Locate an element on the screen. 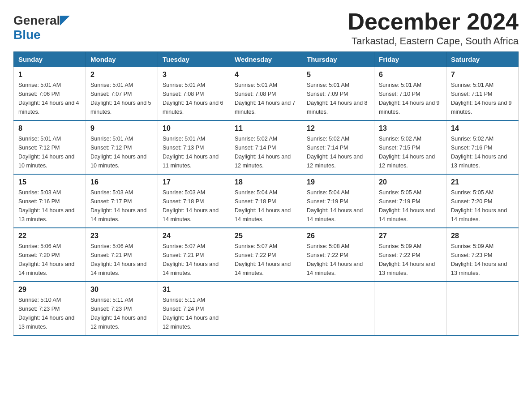 This screenshot has width=532, height=411. location-title: Tarkastad, Eastern Cape, South Africa is located at coordinates (433, 41).